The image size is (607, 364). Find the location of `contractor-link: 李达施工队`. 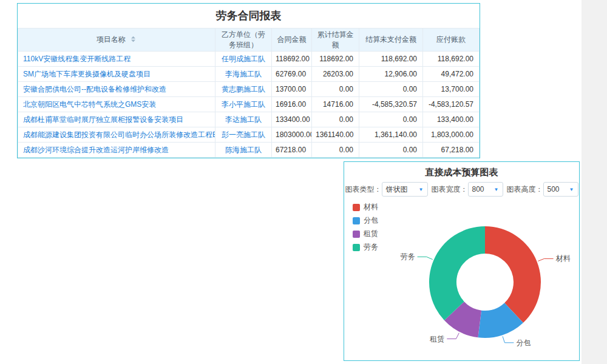

contractor-link: 李达施工队 is located at coordinates (243, 120).